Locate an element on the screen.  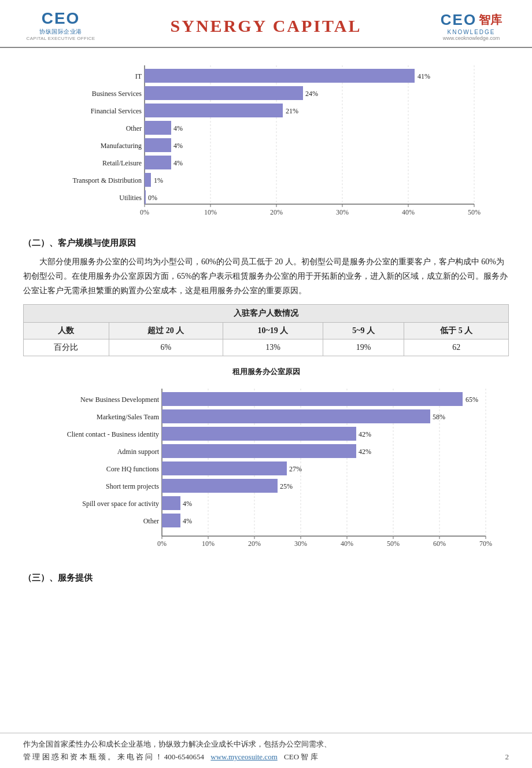
svg-text: 65% is located at coordinates (472, 400).